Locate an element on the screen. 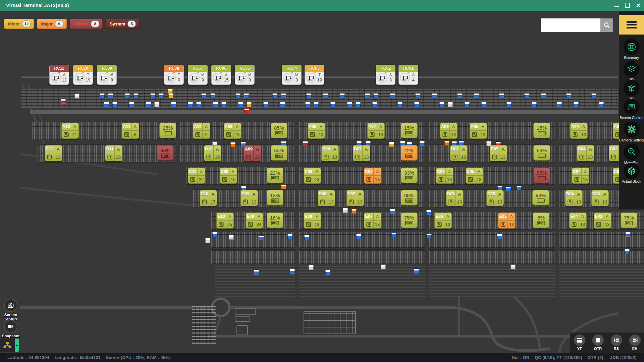 This screenshot has height=362, width=644. yard-block-c10: C10 A 22 is located at coordinates (197, 176).